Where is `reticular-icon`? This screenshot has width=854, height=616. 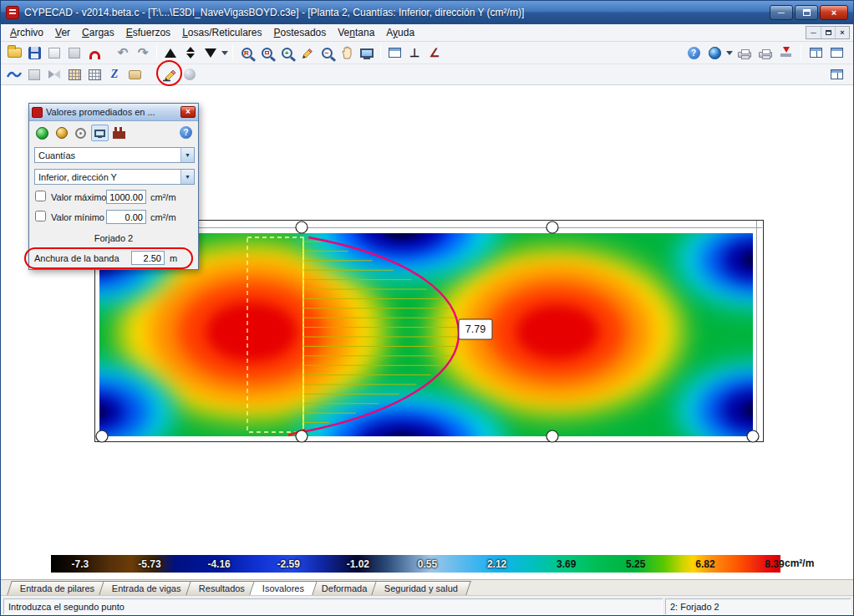
reticular-icon is located at coordinates (74, 74).